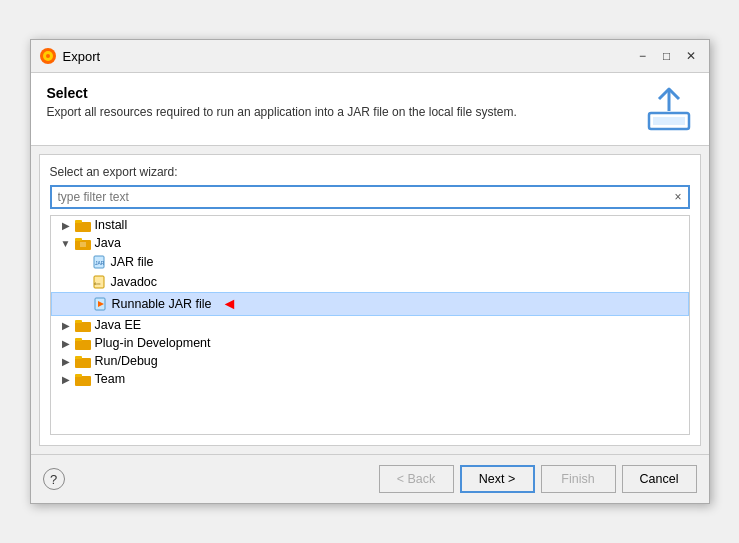 The height and width of the screenshot is (543, 739). What do you see at coordinates (370, 225) in the screenshot?
I see `tree-item-install: ▶ Install` at bounding box center [370, 225].